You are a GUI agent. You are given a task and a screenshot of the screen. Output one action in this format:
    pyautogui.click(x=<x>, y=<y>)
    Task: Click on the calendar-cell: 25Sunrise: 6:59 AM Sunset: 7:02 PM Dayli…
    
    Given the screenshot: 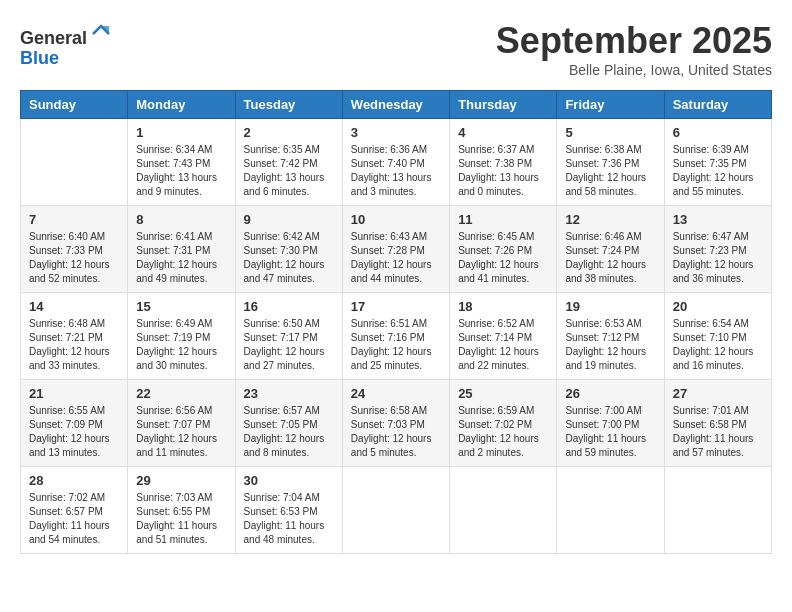 What is the action you would take?
    pyautogui.click(x=504, y=424)
    